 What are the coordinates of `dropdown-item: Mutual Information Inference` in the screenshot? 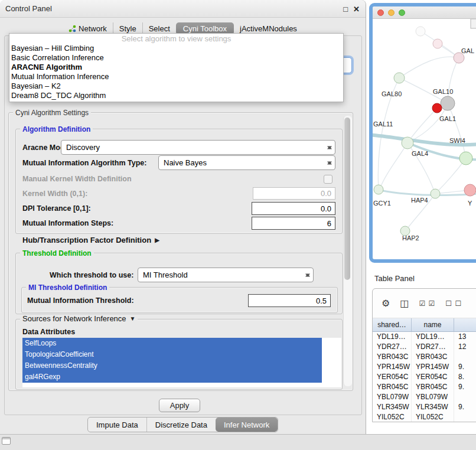 It's located at (176, 77).